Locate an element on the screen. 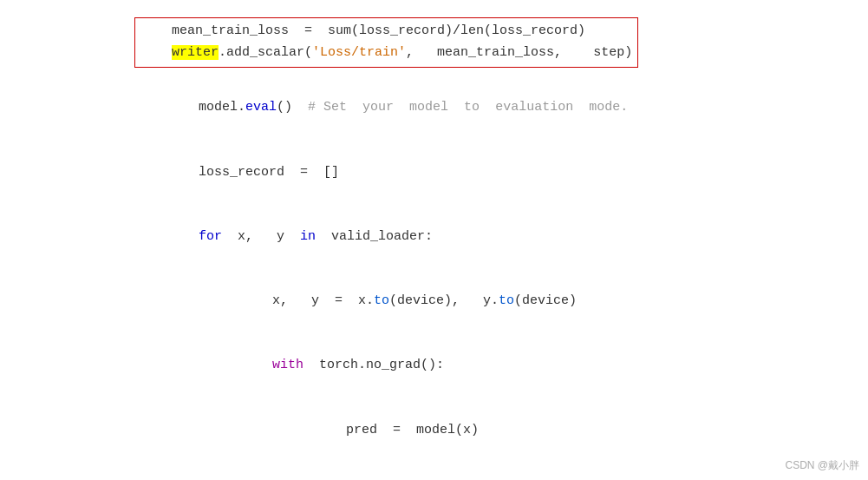  code-line: x, y = x.to(device), y.to(device) is located at coordinates (447, 301).